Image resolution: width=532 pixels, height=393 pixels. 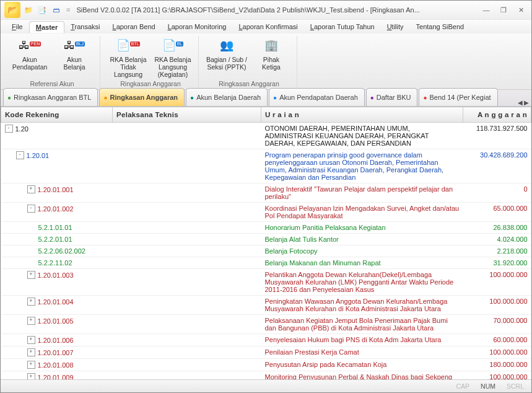 I want to click on tab-akun-belanja-daerah: ●Akun Belanja Daerah, so click(x=227, y=97).